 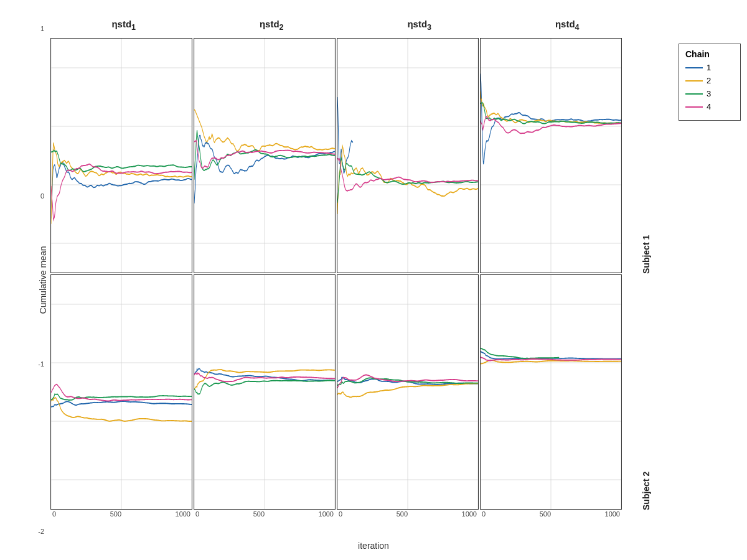 I want to click on col-header-3: ηstd3, so click(x=420, y=25).